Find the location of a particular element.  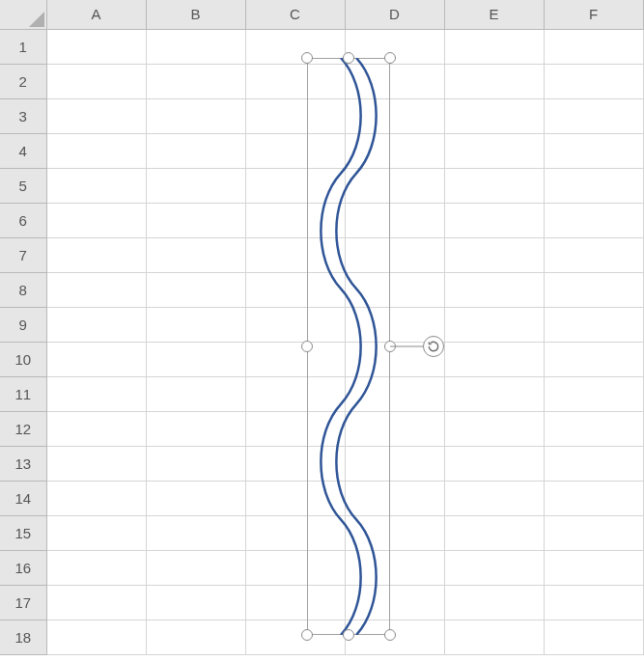

cell-F16 is located at coordinates (593, 567).